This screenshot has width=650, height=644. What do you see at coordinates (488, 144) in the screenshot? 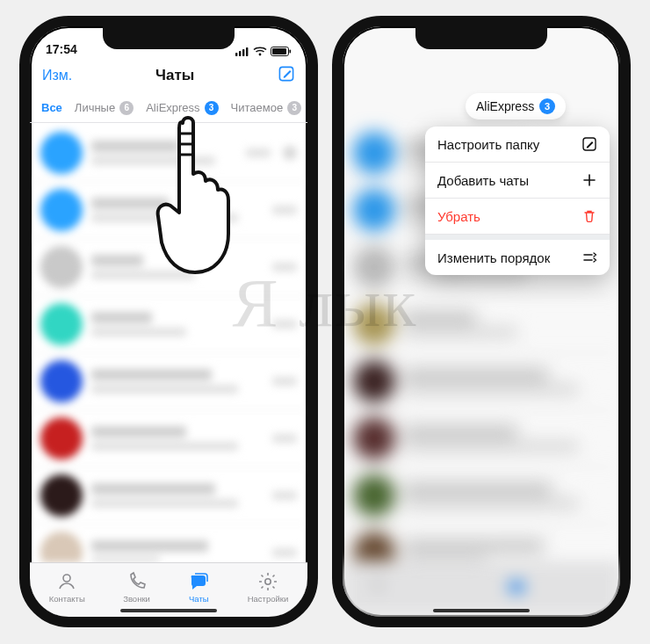
I see `menu-item-label: Настроить папку` at bounding box center [488, 144].